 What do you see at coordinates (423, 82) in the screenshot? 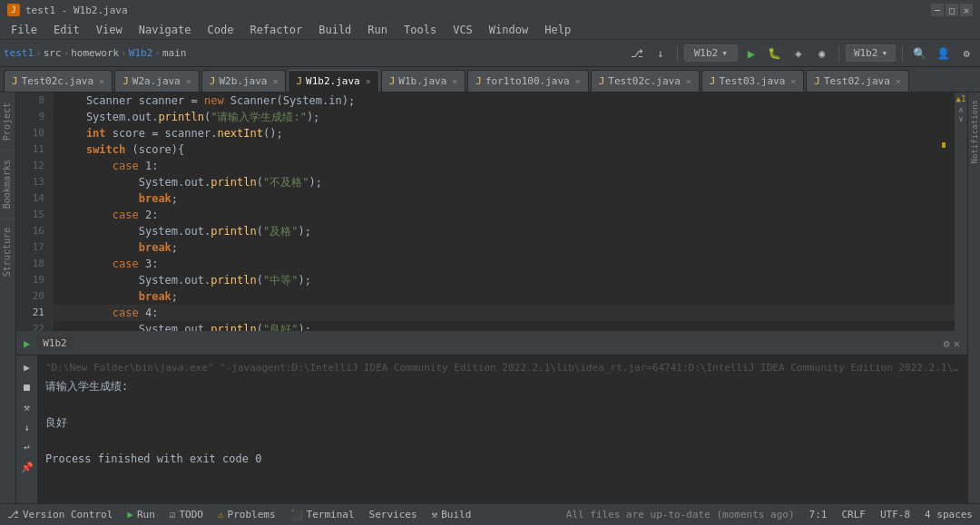
I see `tab-label: W1b.java` at bounding box center [423, 82].